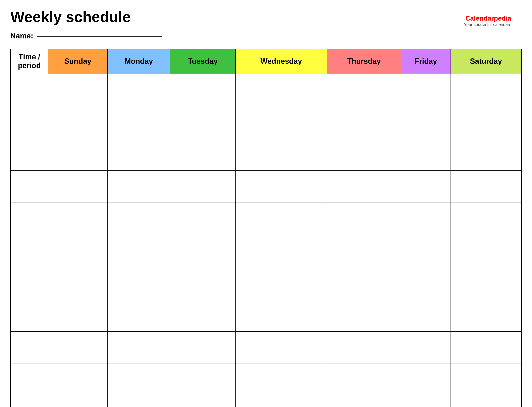  What do you see at coordinates (487, 18) in the screenshot?
I see `logo-text: Calendarpedia` at bounding box center [487, 18].